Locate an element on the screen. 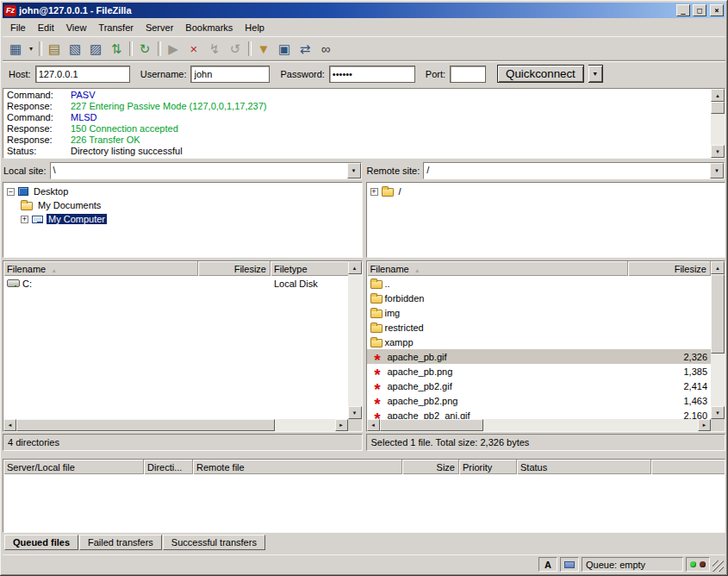 The height and width of the screenshot is (576, 728). drive-icon is located at coordinates (14, 283).